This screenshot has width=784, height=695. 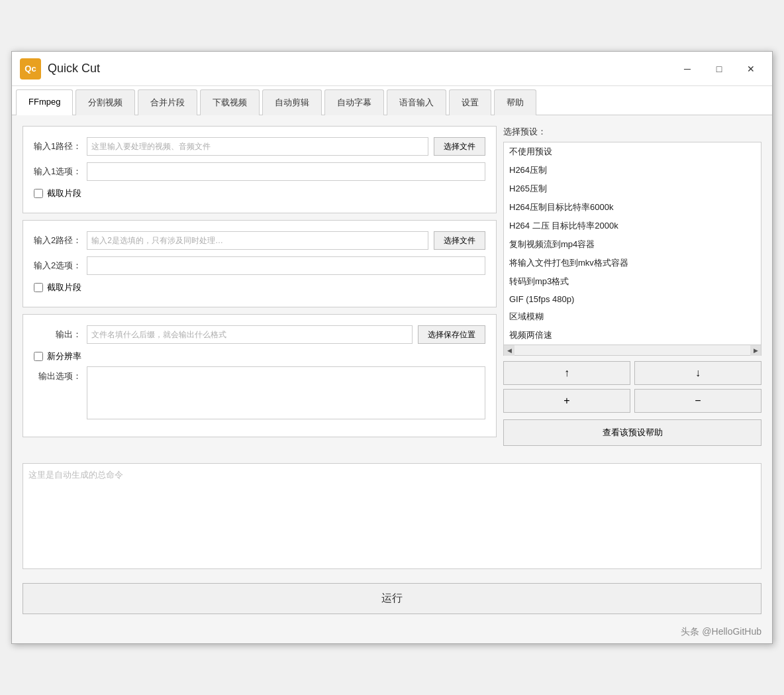 I want to click on preset-hscroll: ◀ ▶, so click(x=632, y=350).